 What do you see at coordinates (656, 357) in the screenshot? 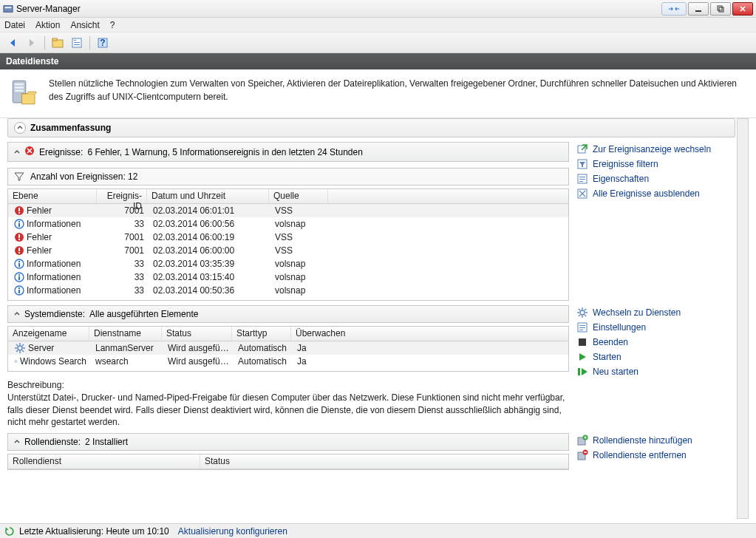
I see `sidelink: Starten` at bounding box center [656, 357].